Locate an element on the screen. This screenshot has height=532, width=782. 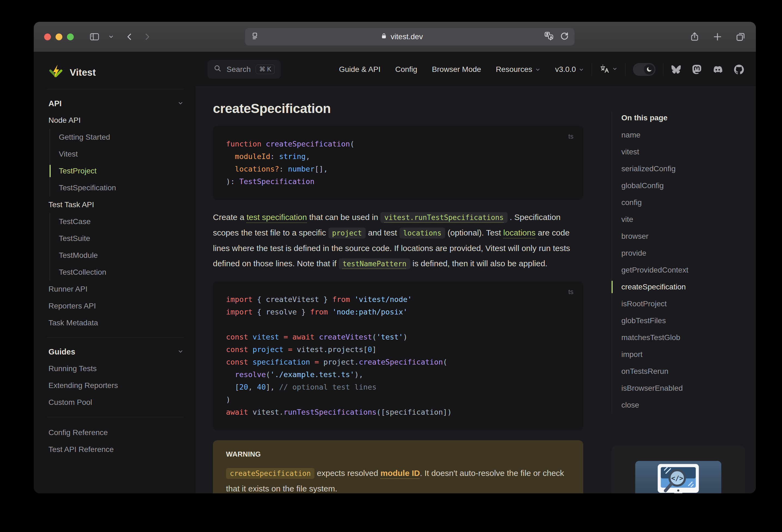
toc-item-close: close is located at coordinates (688, 405).